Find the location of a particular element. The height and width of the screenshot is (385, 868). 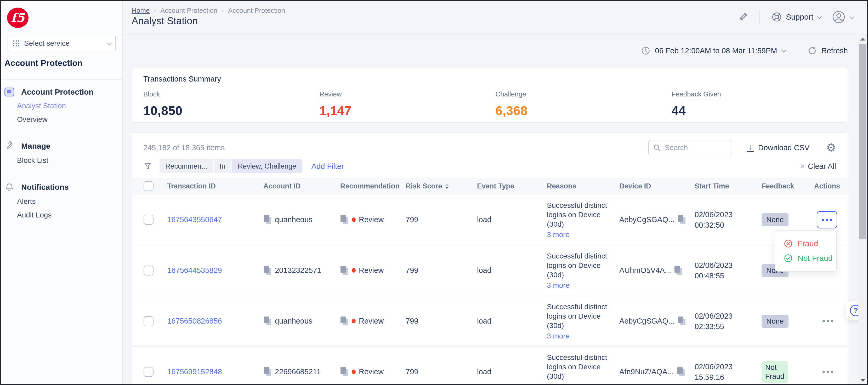

user-menu is located at coordinates (842, 17).